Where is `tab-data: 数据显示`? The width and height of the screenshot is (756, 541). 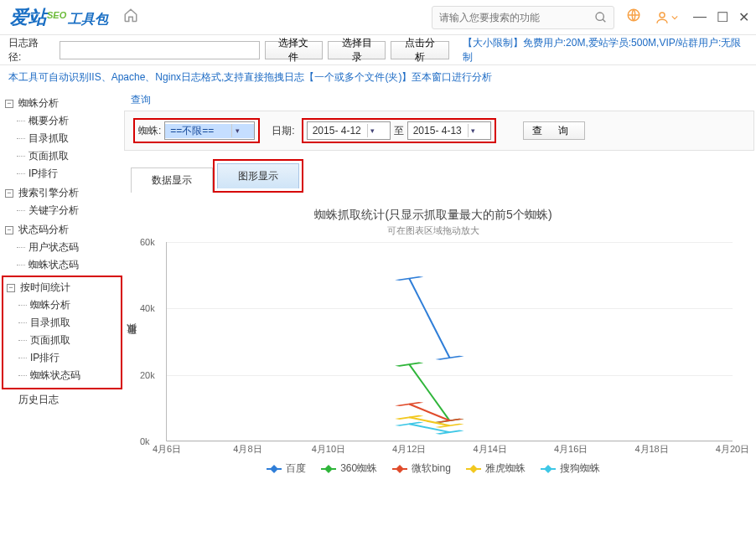 tab-data: 数据显示 is located at coordinates (172, 180).